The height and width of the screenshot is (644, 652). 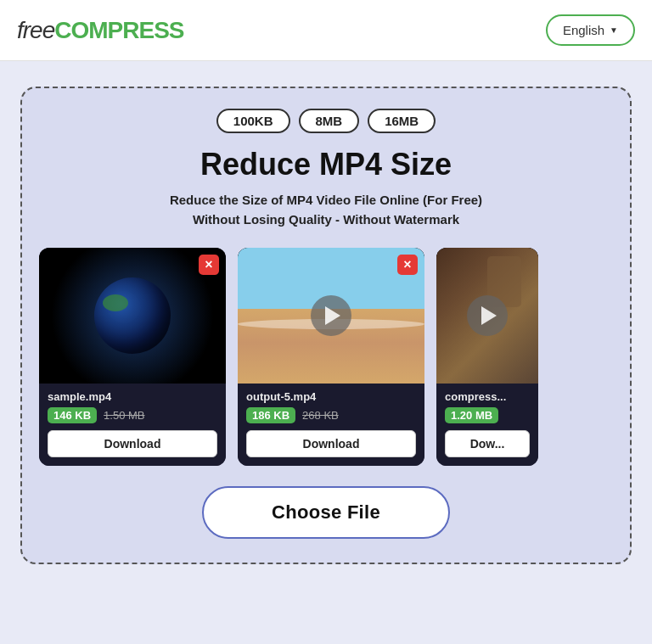 I want to click on size-badge-100kb: 100KB, so click(x=253, y=120).